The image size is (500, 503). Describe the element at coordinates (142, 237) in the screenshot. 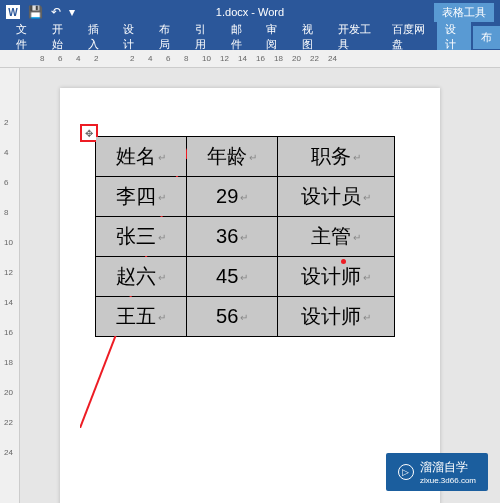

I see `cell-name: 张三↵` at that location.